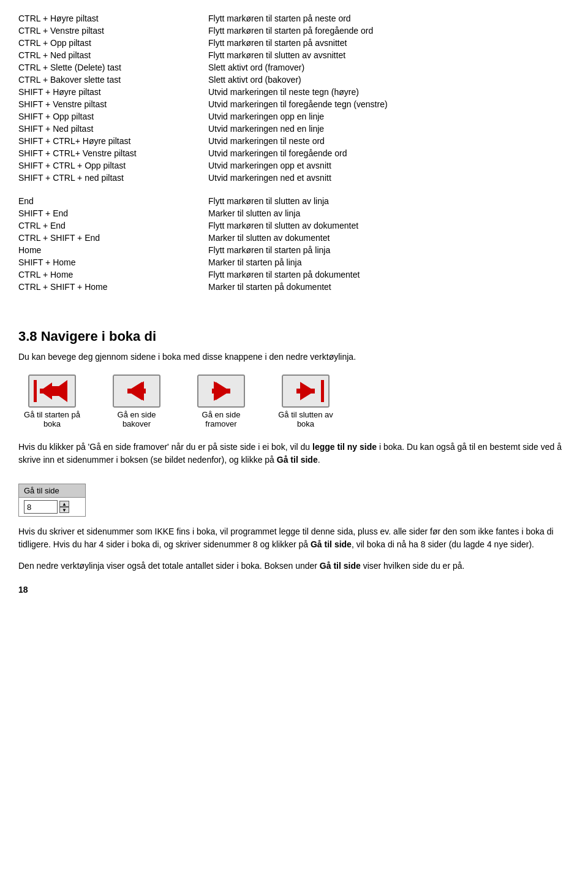  What do you see at coordinates (389, 250) in the screenshot?
I see `shortcut-desc: Flytt markøren til starten på linja` at bounding box center [389, 250].